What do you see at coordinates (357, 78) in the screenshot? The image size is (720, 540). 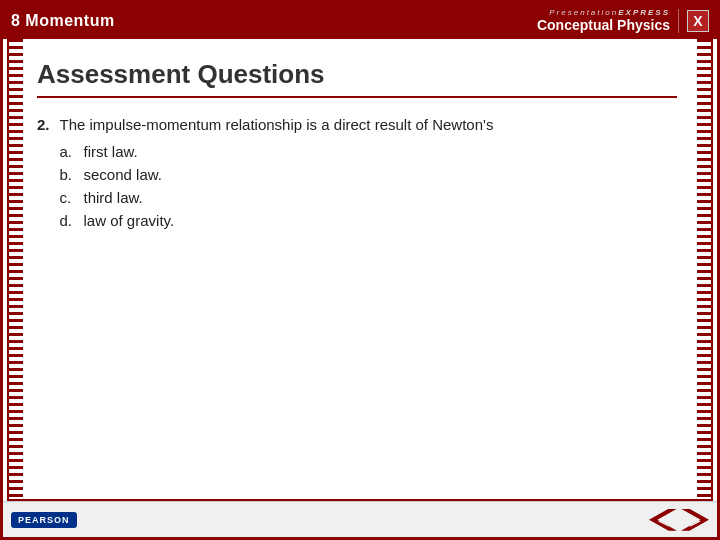 I see `slide-title: Assessment Questions` at bounding box center [357, 78].